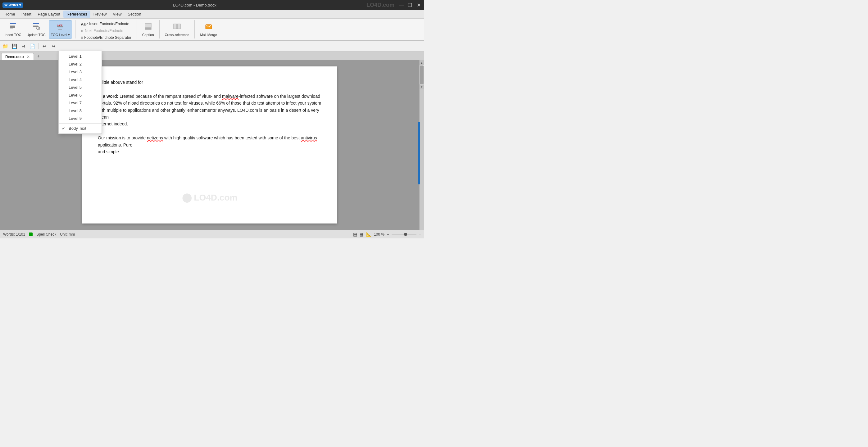 This screenshot has height=447, width=868. Describe the element at coordinates (117, 14) in the screenshot. I see `menu-view: View` at that location.